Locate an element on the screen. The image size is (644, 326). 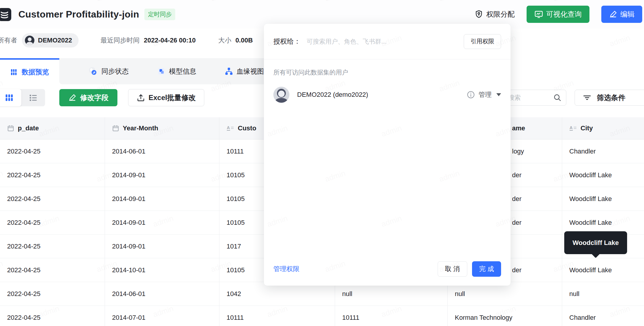
column-label: ame is located at coordinates (519, 128).